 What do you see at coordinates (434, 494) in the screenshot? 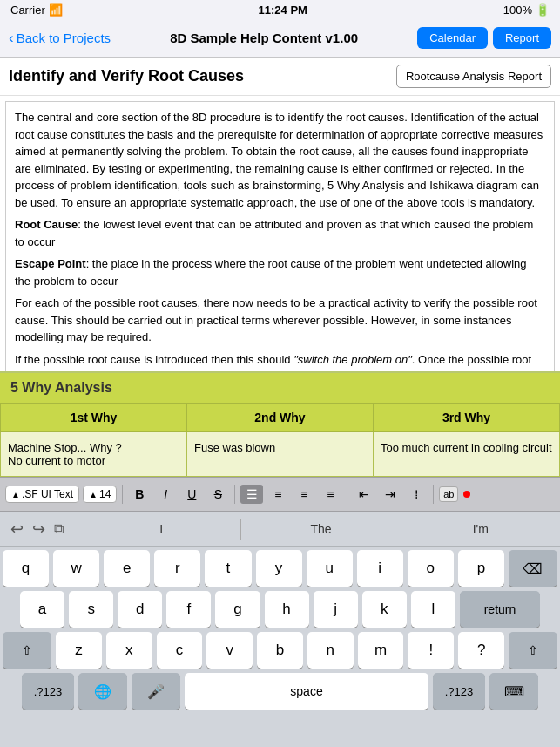
I see `toolbar-divider4` at bounding box center [434, 494].